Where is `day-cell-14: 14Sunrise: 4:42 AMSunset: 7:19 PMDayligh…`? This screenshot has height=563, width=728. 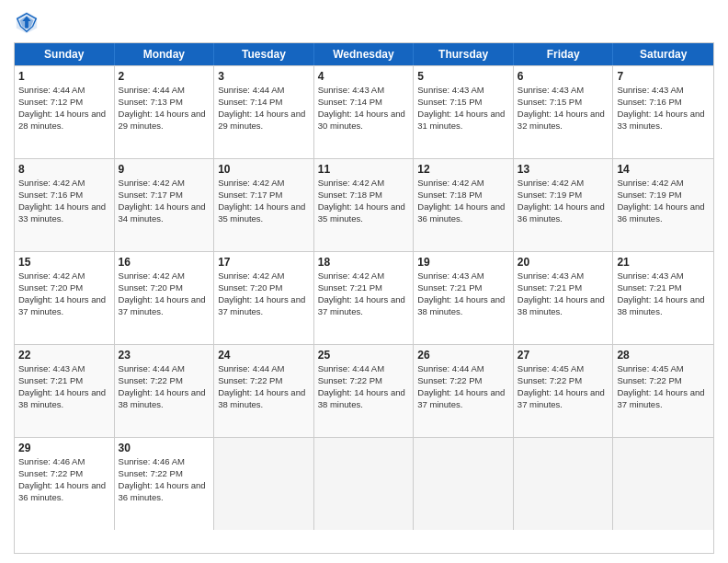
day-cell-14: 14Sunrise: 4:42 AMSunset: 7:19 PMDayligh… is located at coordinates (664, 205).